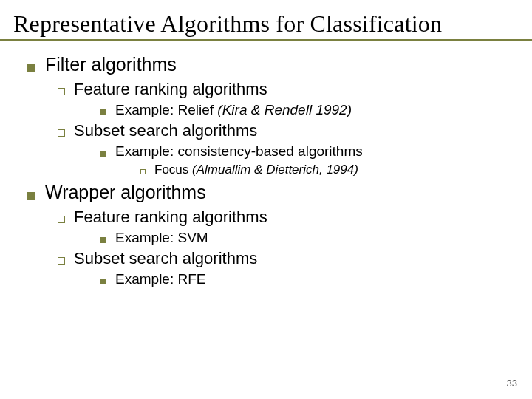  Describe the element at coordinates (307, 238) in the screenshot. I see `list-item: Example: SVM` at that location.